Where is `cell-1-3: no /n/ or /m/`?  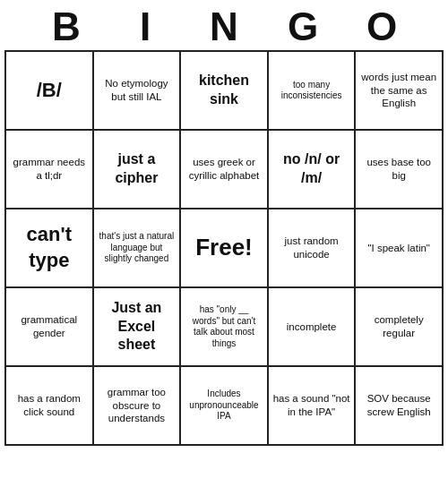 cell-1-3: no /n/ or /m/ is located at coordinates (313, 170).